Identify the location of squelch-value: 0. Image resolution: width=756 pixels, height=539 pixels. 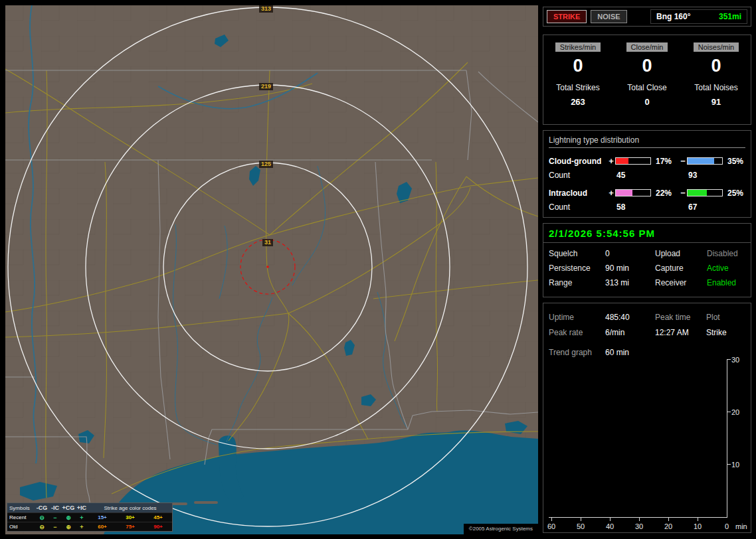
(630, 254).